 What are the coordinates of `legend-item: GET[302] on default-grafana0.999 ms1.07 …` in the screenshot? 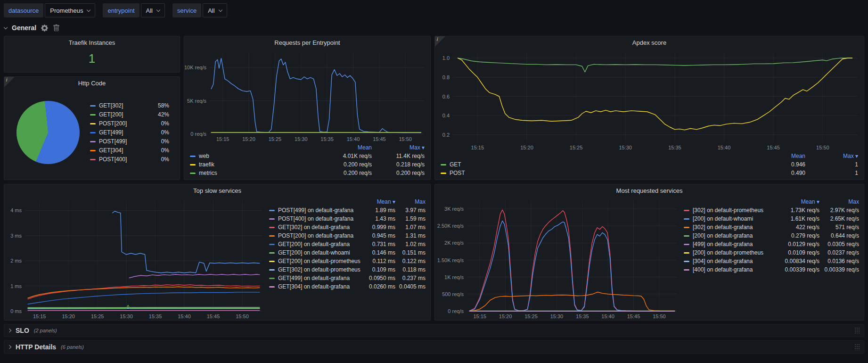 It's located at (347, 227).